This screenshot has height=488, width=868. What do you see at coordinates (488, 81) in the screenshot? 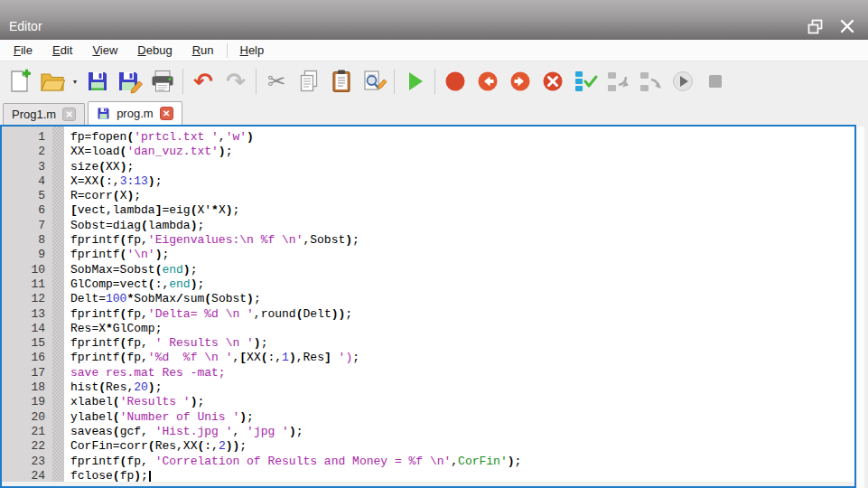
I see `step-back-button` at bounding box center [488, 81].